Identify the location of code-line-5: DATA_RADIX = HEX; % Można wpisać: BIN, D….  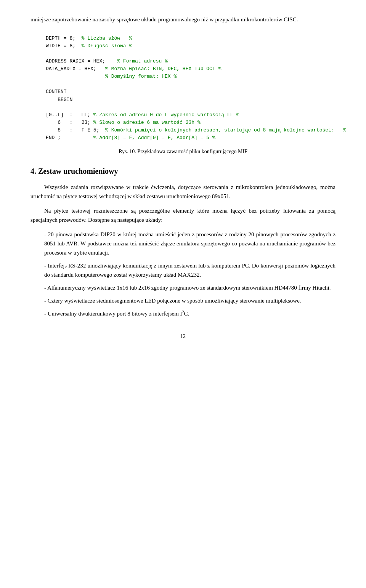
(133, 69).